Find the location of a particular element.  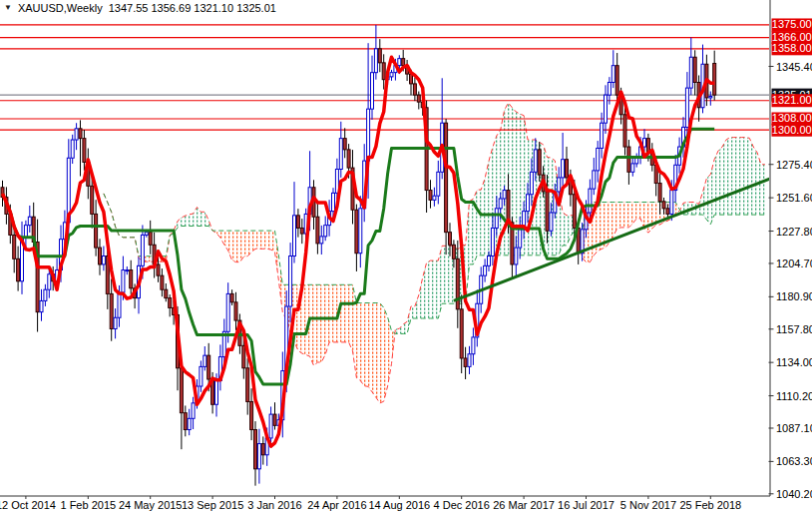

date-label: 24 Apr 2016 is located at coordinates (337, 505).